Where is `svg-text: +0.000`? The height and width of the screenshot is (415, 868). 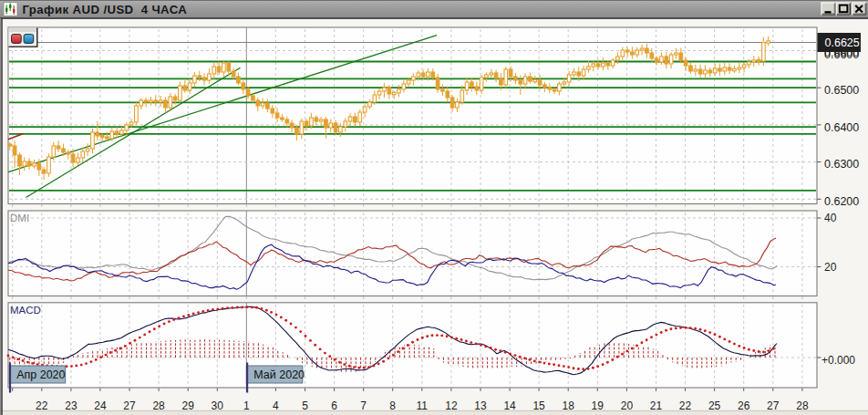 svg-text: +0.000 is located at coordinates (839, 360).